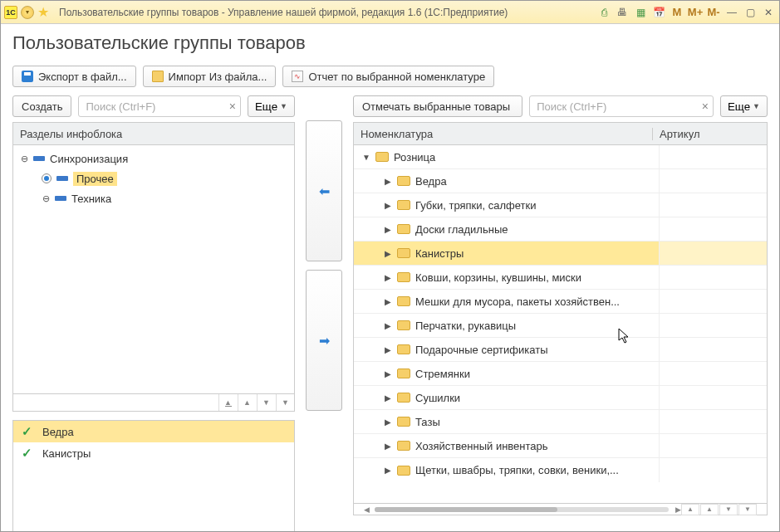 The image size is (780, 532). Describe the element at coordinates (159, 106) in the screenshot. I see `left-search-input` at that location.